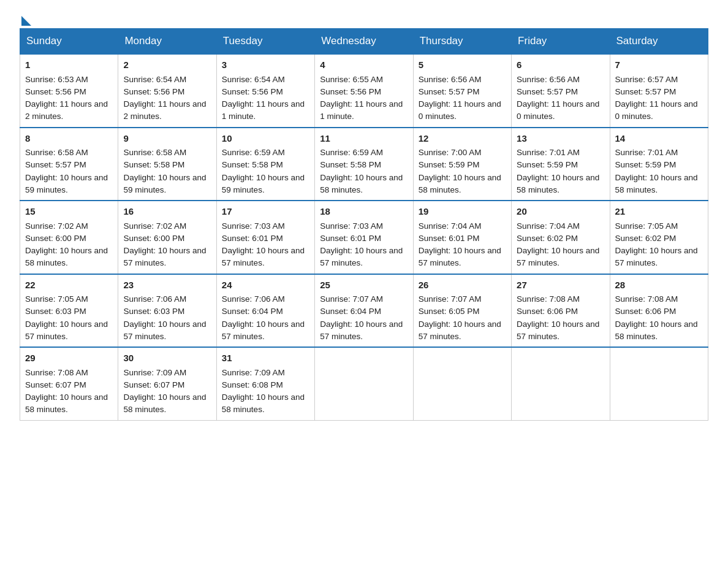 Image resolution: width=728 pixels, height=563 pixels. What do you see at coordinates (462, 311) in the screenshot?
I see `calendar-cell: 26Sunrise: 7:07 AMSunset: 6:05 PMDayligh…` at bounding box center [462, 311].